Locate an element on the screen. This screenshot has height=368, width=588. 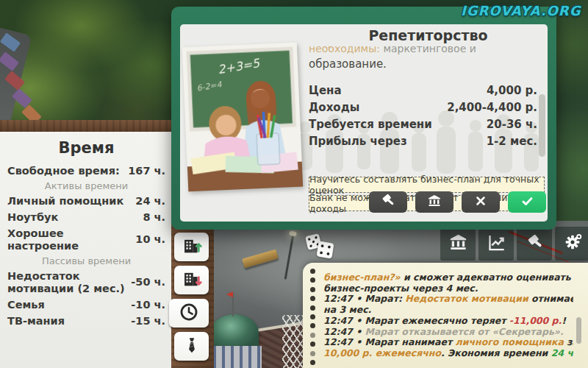
log-line: бизнес-план?» и сможет адекватно оценива… is located at coordinates (448, 278).